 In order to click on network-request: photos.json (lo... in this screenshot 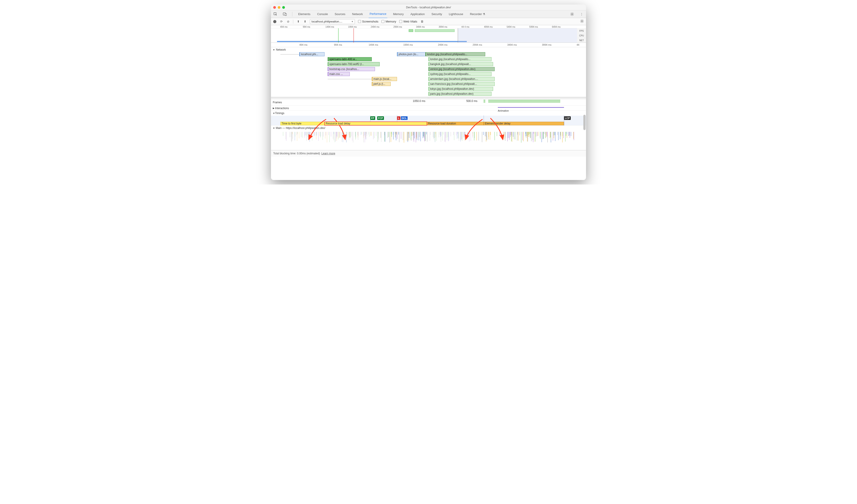, I will do `click(413, 54)`.